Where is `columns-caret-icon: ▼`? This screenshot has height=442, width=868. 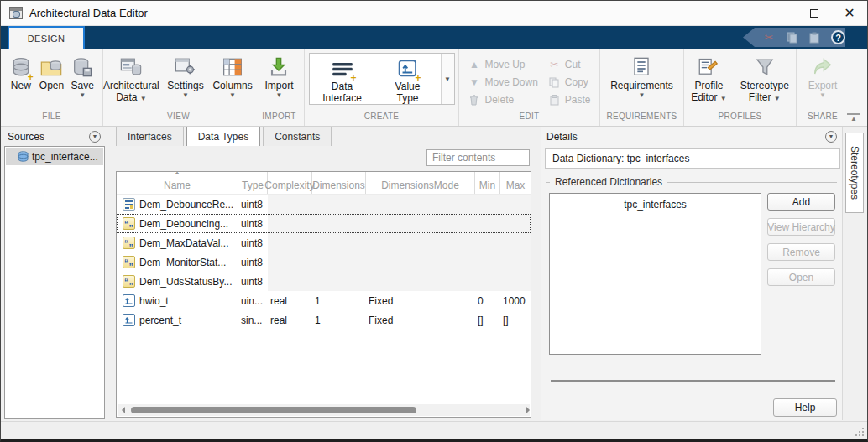 columns-caret-icon: ▼ is located at coordinates (233, 96).